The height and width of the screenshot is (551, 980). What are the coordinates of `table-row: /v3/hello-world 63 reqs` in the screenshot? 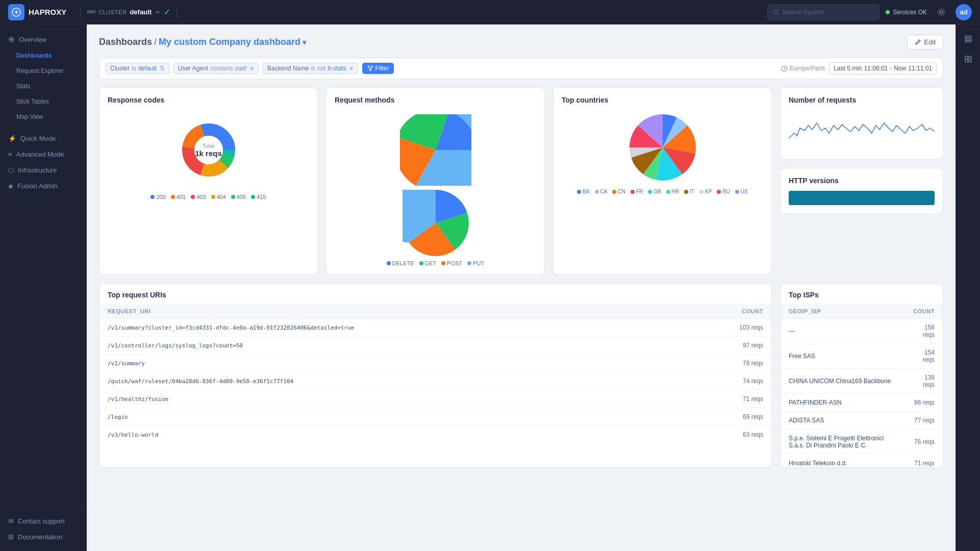 It's located at (436, 435).